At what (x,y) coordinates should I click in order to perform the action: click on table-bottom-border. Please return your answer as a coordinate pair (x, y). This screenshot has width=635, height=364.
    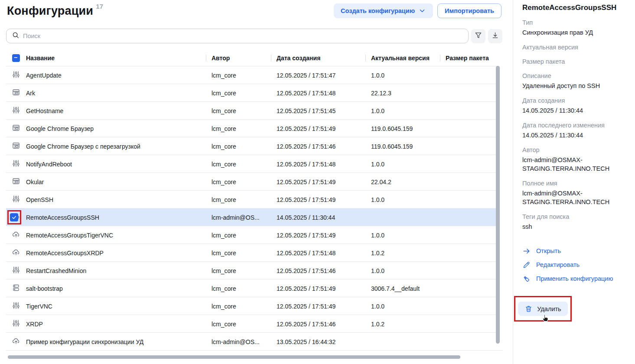
    Looking at the image, I should click on (254, 350).